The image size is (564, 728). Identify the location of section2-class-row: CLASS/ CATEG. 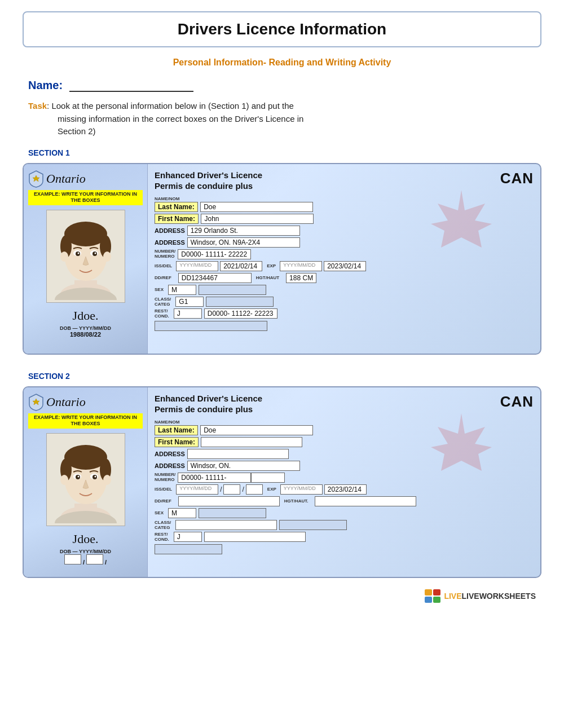
(344, 525).